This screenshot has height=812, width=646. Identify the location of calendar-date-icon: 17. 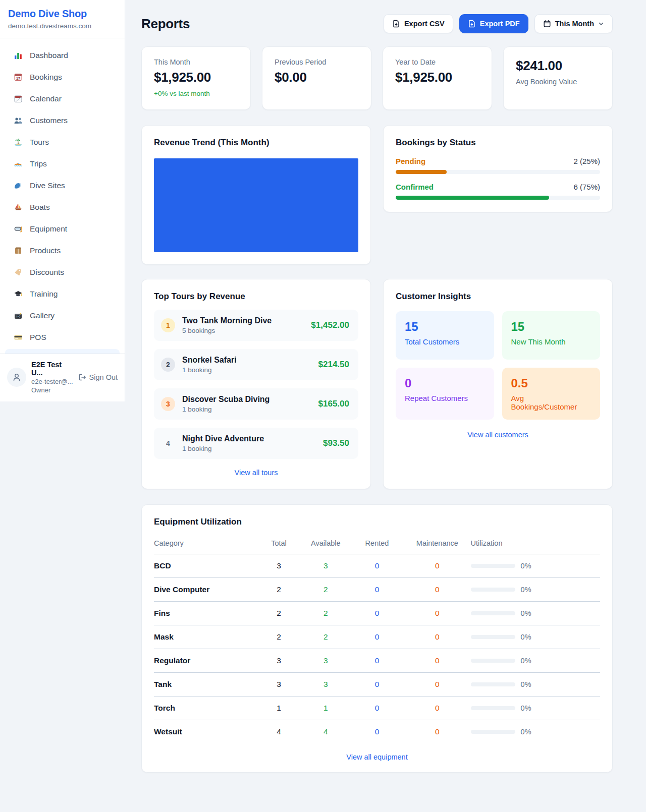
(18, 77).